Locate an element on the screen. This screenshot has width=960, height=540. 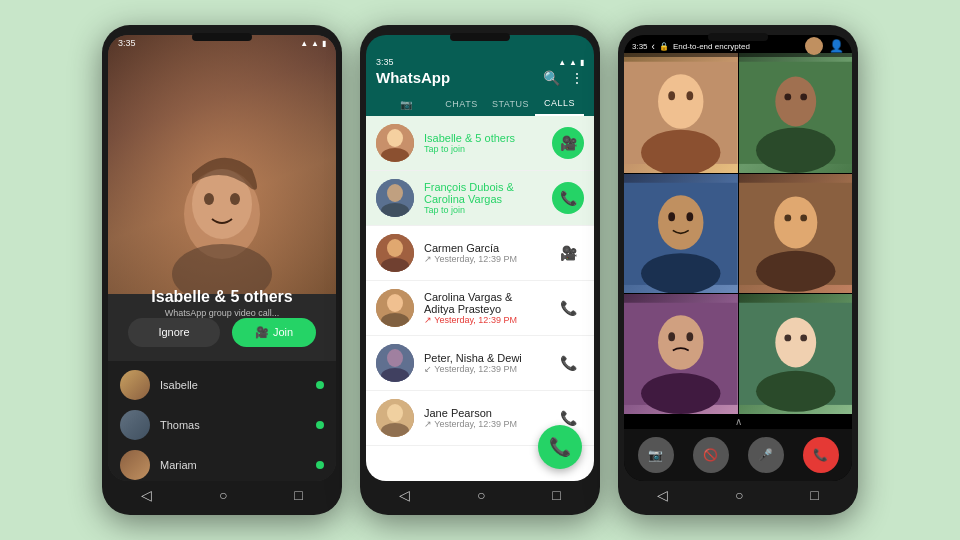
recents-icon-2: □ is located at coordinates (556, 495).